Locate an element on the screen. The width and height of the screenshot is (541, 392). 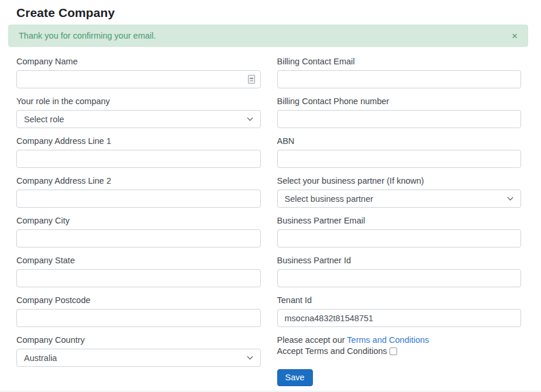
form-group-company-name: Company Name is located at coordinates (139, 73).